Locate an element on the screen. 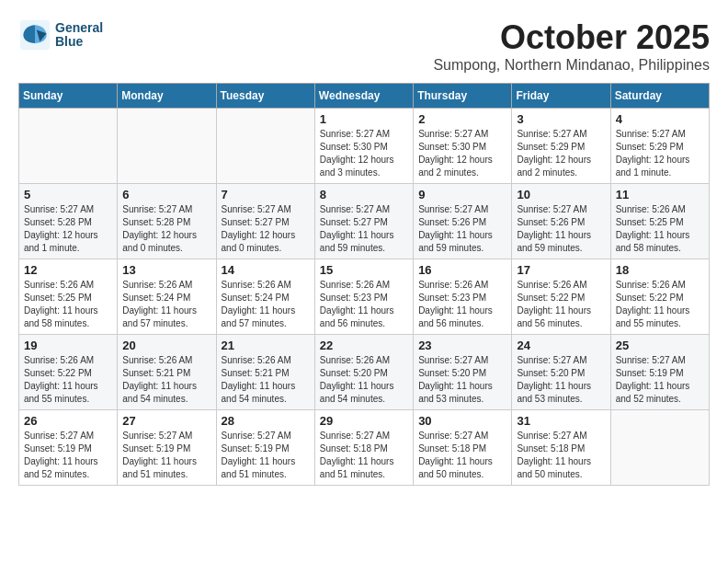 The height and width of the screenshot is (563, 728). title-block: October 2025 Sumpong, Northern Mindanao,… is located at coordinates (572, 46).